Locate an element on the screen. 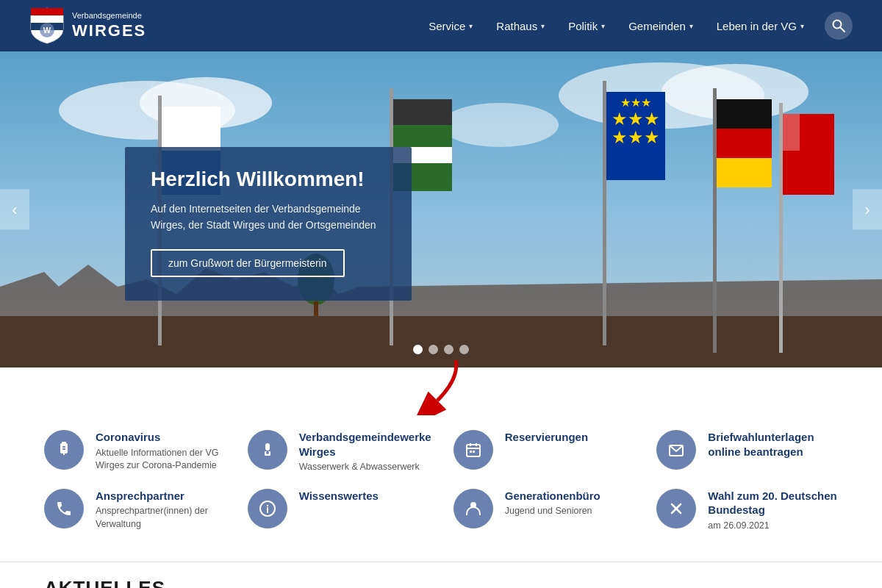  welcome-button: zum Grußwort der Bürgermeisterin is located at coordinates (248, 263).